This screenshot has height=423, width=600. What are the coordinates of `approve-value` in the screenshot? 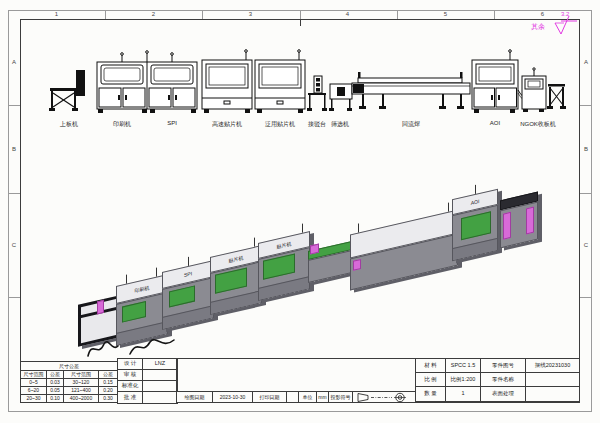 It's located at (160, 398).